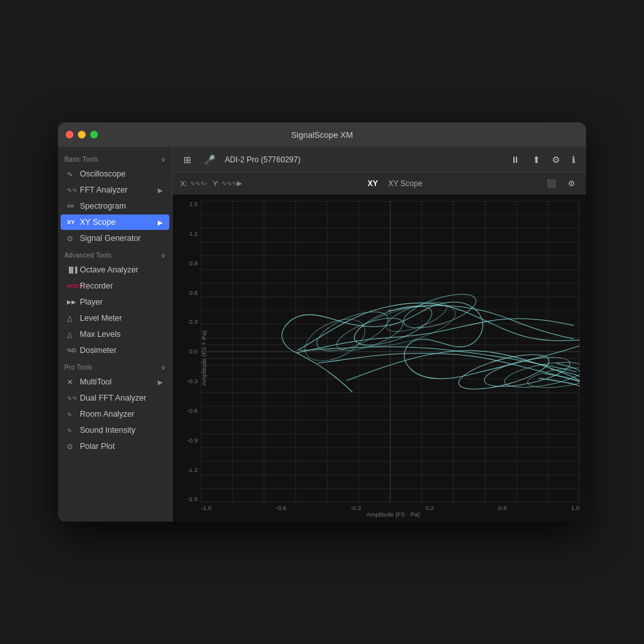  Describe the element at coordinates (115, 350) in the screenshot. I see `sidebar-item-dosimeter: %D Dosimeter` at that location.